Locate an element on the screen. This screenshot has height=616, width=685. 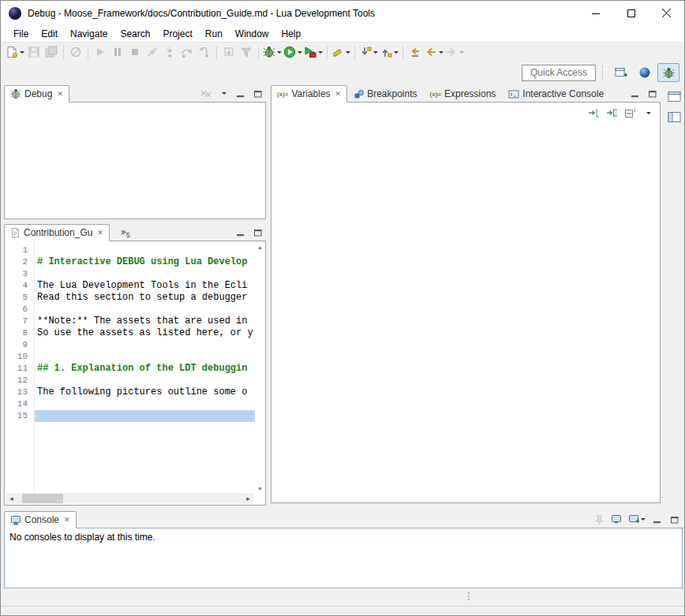
use-step-filters-button is located at coordinates (246, 52).